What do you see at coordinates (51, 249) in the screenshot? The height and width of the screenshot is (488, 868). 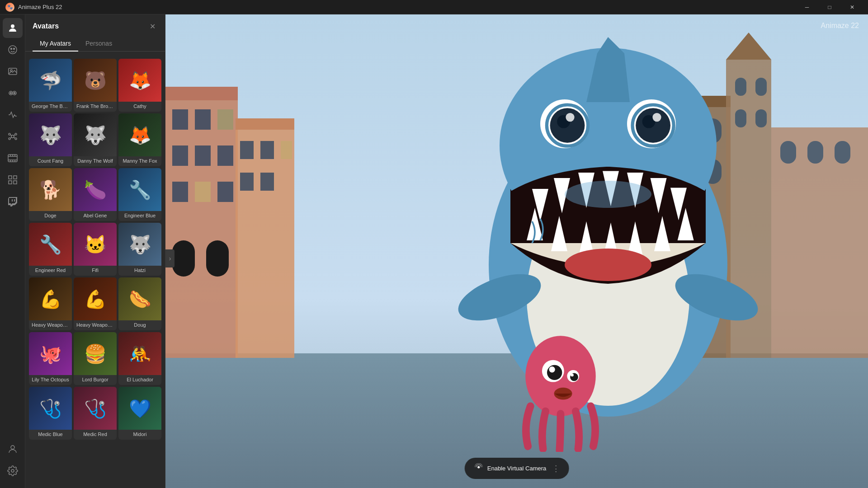 I see `avatar-card-engred: 🔧Engineer Red` at bounding box center [51, 249].